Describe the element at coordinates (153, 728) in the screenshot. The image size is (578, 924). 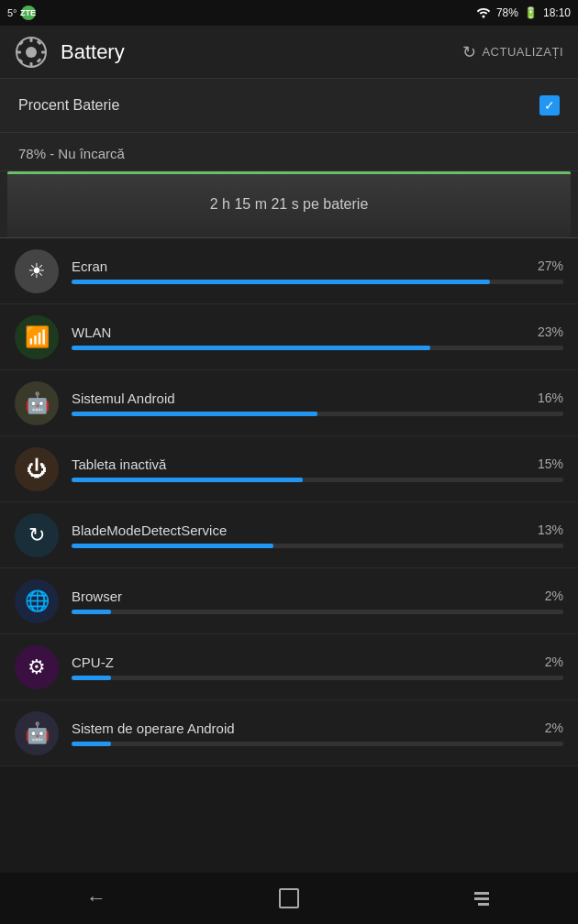
I see `usage-item-name: Sistem de operare Android` at that location.